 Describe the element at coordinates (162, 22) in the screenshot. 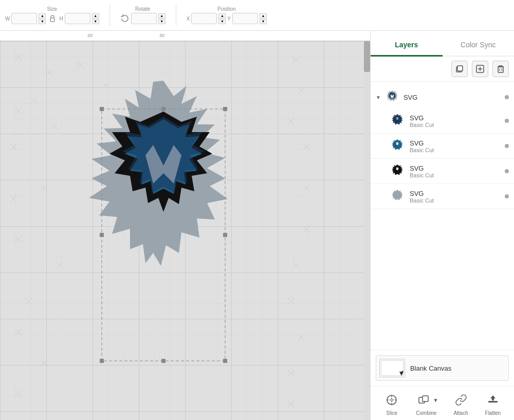

I see `rotate-down: ▼` at that location.